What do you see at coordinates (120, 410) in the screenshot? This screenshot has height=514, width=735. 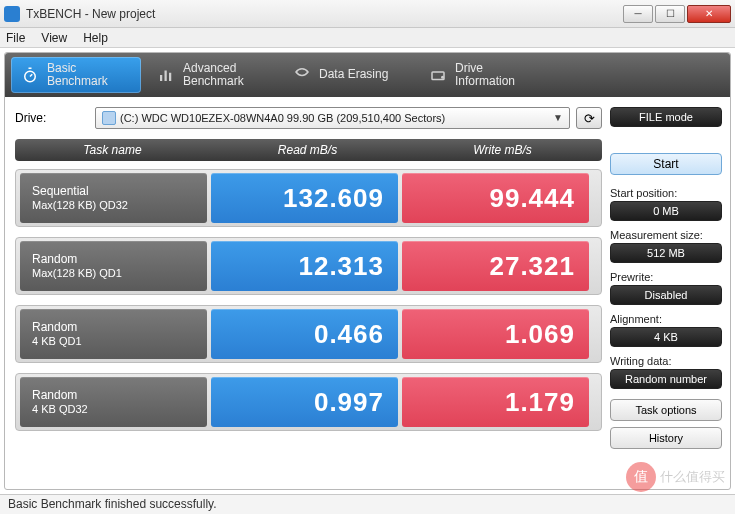 I see `task-name-line2: 4 KB QD32` at bounding box center [120, 410].